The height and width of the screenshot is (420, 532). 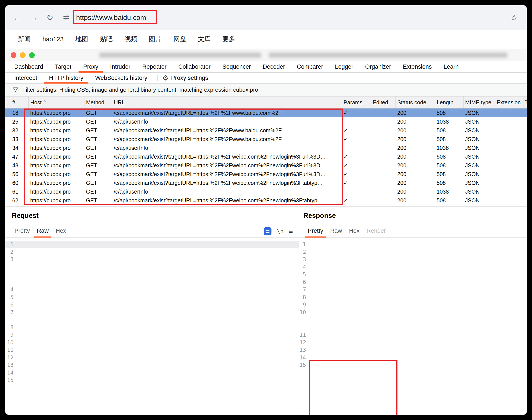 I want to click on baidu-nav-link: 视频, so click(x=131, y=39).